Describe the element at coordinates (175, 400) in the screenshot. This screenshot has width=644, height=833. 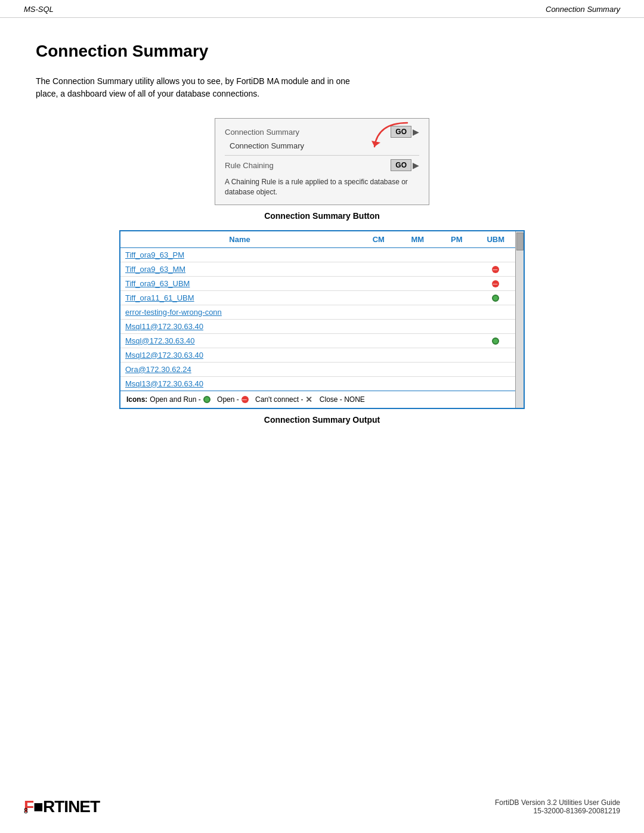
I see `legend-open-run-label: Open and Run -` at that location.